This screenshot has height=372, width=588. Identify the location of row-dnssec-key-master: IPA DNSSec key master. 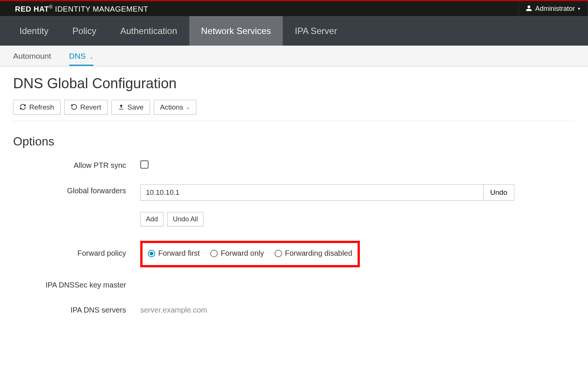
(294, 284).